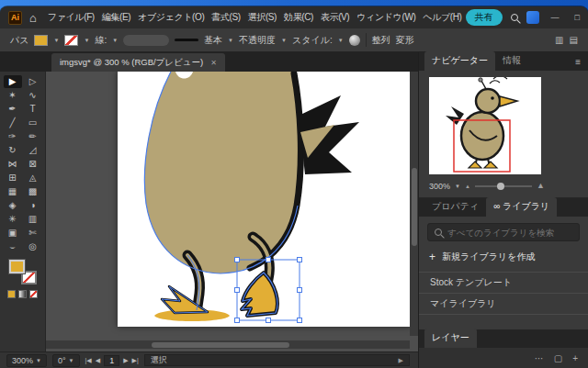  What do you see at coordinates (13, 206) in the screenshot?
I see `eyedropper-tool: ◈` at bounding box center [13, 206].